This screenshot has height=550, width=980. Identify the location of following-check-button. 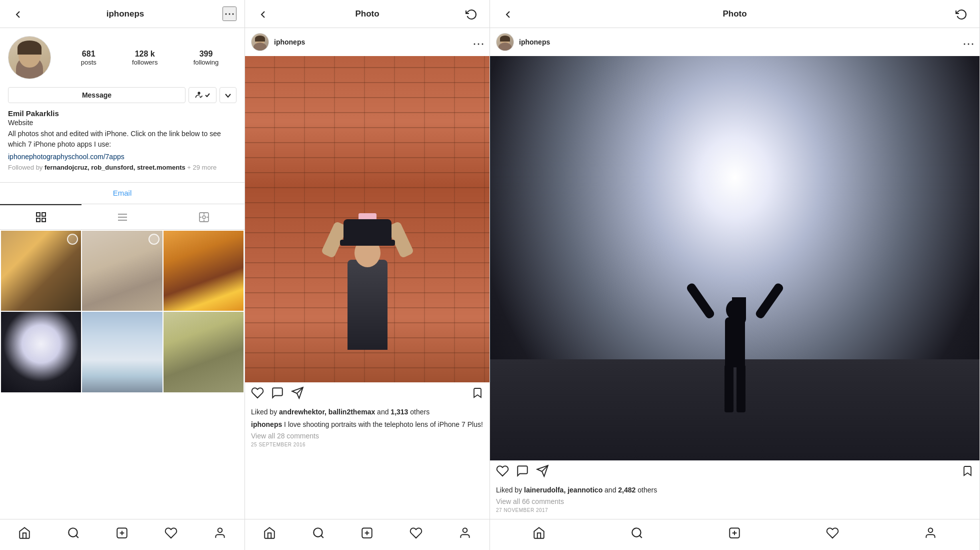
(202, 95).